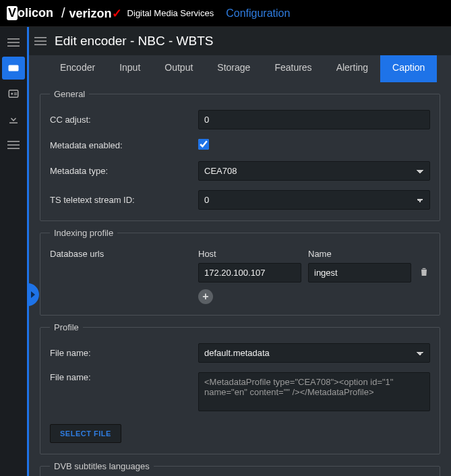 This screenshot has width=451, height=476. What do you see at coordinates (314, 353) in the screenshot?
I see `file-name-select: default.metadata` at bounding box center [314, 353].